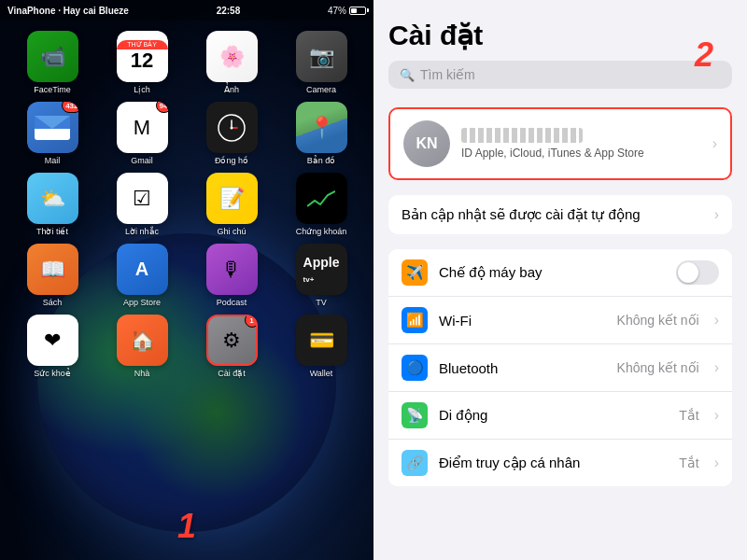 This screenshot has height=560, width=747. What do you see at coordinates (232, 346) in the screenshot?
I see `app-item-settings: ⚙1Cài đặt` at bounding box center [232, 346].